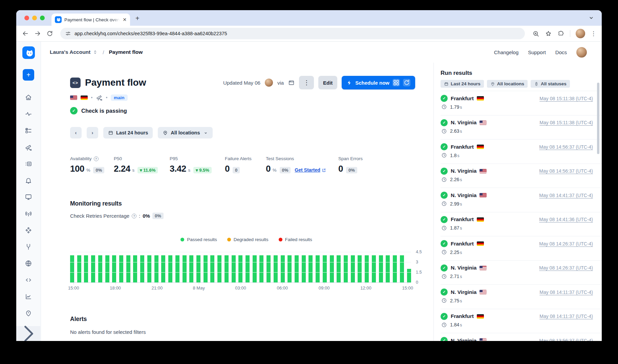  Describe the element at coordinates (248, 240) in the screenshot. I see `legend-item: Degraded results` at that location.